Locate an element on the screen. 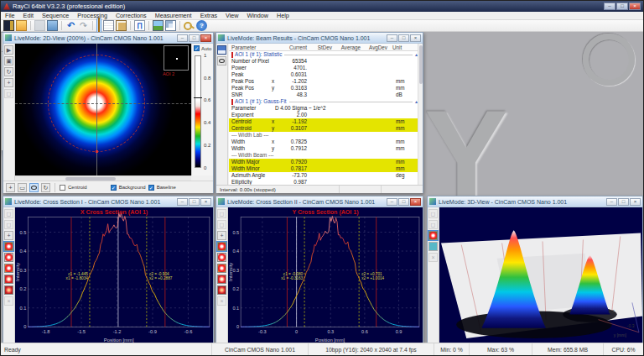 The width and height of the screenshot is (644, 356). media-sequence-icon is located at coordinates (8, 25).